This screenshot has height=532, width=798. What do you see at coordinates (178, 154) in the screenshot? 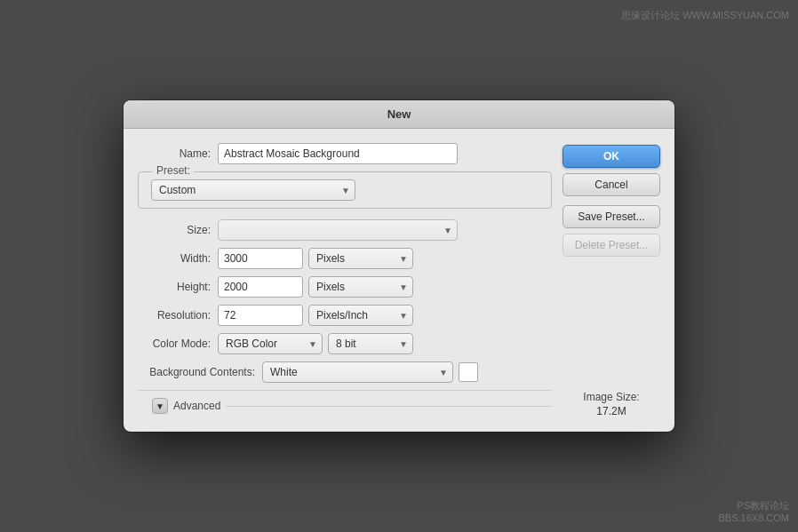
I see `name-label: Name:` at bounding box center [178, 154].